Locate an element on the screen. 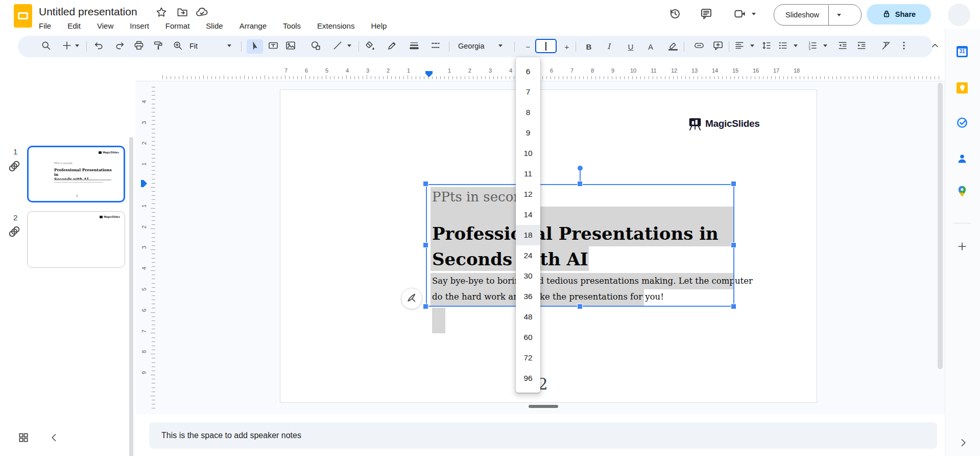 Image resolution: width=980 pixels, height=456 pixels. decrease-font-size-button: − is located at coordinates (528, 47).